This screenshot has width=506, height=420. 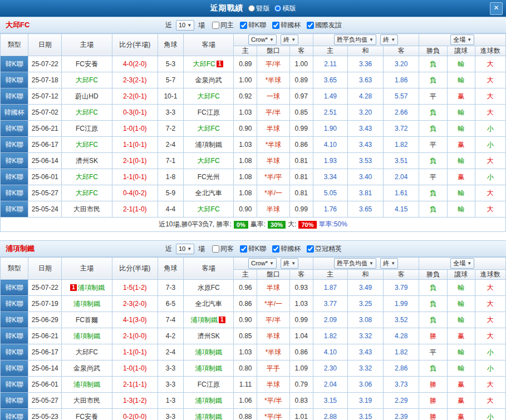 I want to click on corners-cell: 2-4, so click(x=170, y=353).